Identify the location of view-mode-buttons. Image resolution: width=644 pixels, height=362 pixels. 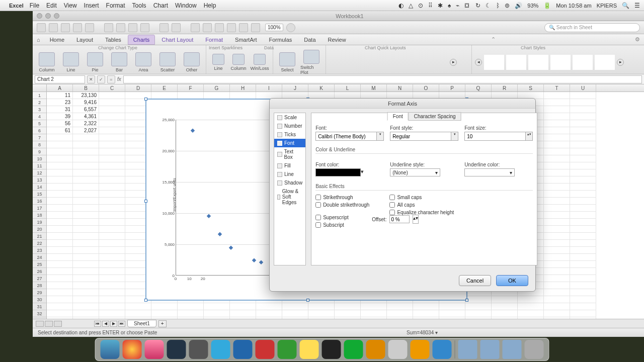
(49, 324).